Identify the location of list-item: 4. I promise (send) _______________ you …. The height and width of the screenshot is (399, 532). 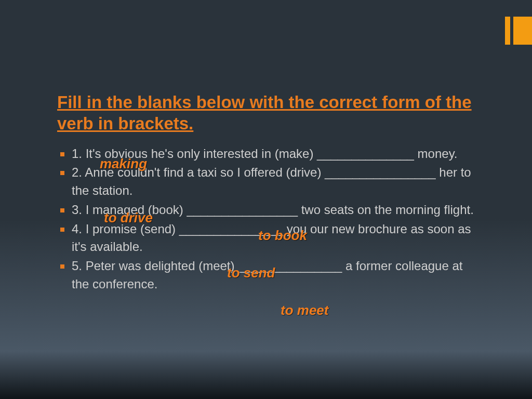
(270, 238).